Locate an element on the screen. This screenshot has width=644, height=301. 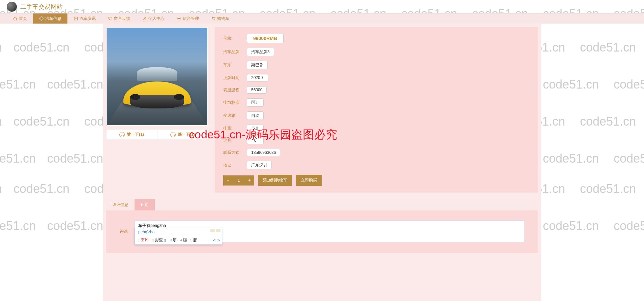
nav-profile: 个人中心 is located at coordinates (153, 19).